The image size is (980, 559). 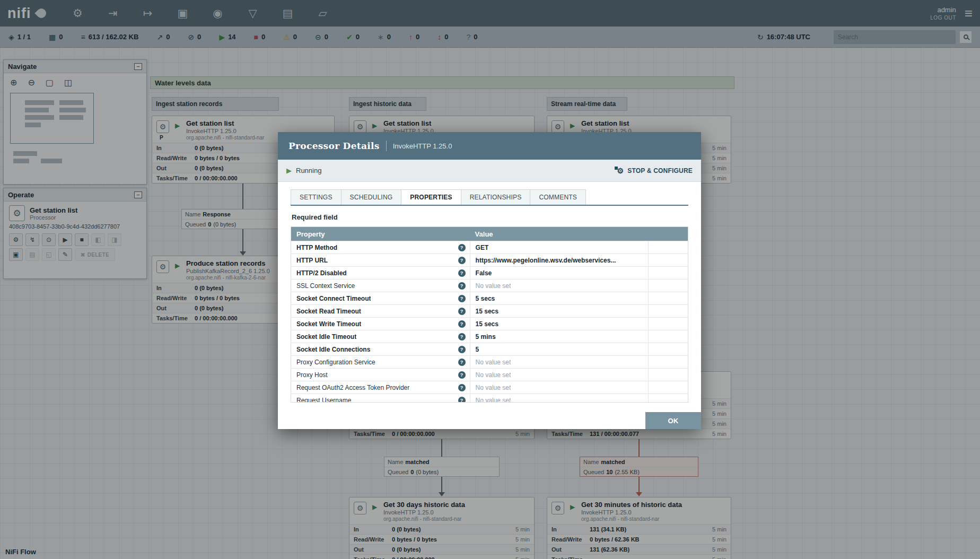 What do you see at coordinates (489, 315) in the screenshot?
I see `properties-table: Property Value HTTP Method ? GET` at bounding box center [489, 315].